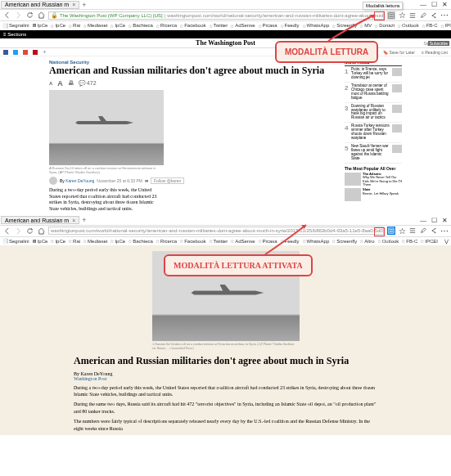 The height and width of the screenshot is (476, 451). Describe the element at coordinates (383, 6) in the screenshot. I see `reader-tooltip: Modalità lettura` at that location.